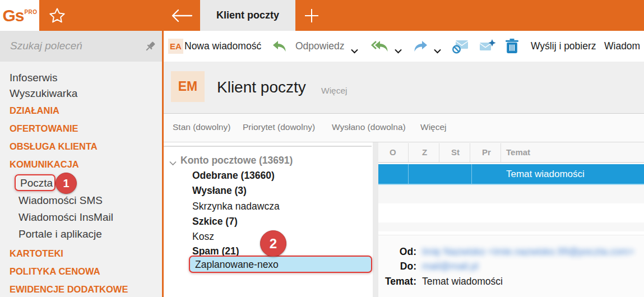 Image resolution: width=644 pixels, height=297 pixels. I want to click on sidebar-item-portale-i-aplikacje: Portale i aplikacje, so click(61, 234).